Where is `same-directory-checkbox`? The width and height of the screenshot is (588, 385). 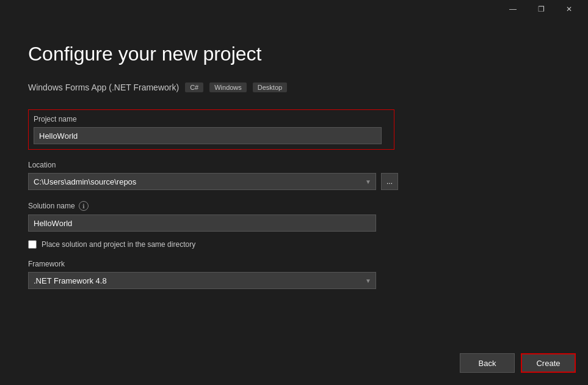 same-directory-checkbox is located at coordinates (32, 244).